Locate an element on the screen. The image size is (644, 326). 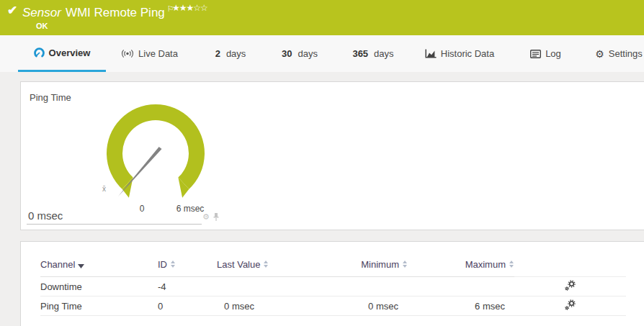
stars-empty: ☆☆ is located at coordinates (200, 8).